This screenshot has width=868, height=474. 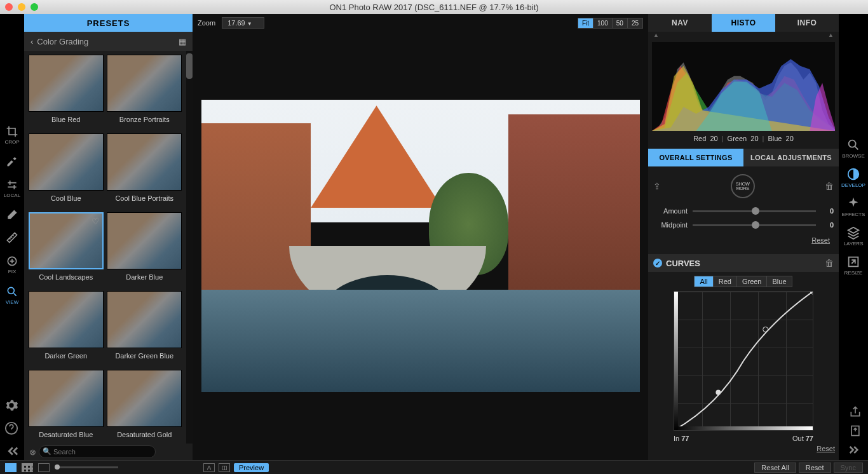 What do you see at coordinates (620, 23) in the screenshot?
I see `zoom-50-button: 50` at bounding box center [620, 23].